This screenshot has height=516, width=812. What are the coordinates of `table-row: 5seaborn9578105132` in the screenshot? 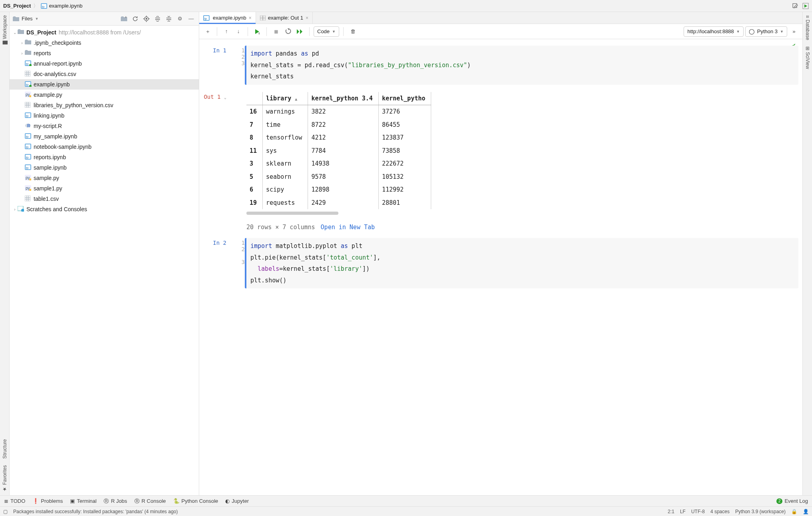 It's located at (339, 177).